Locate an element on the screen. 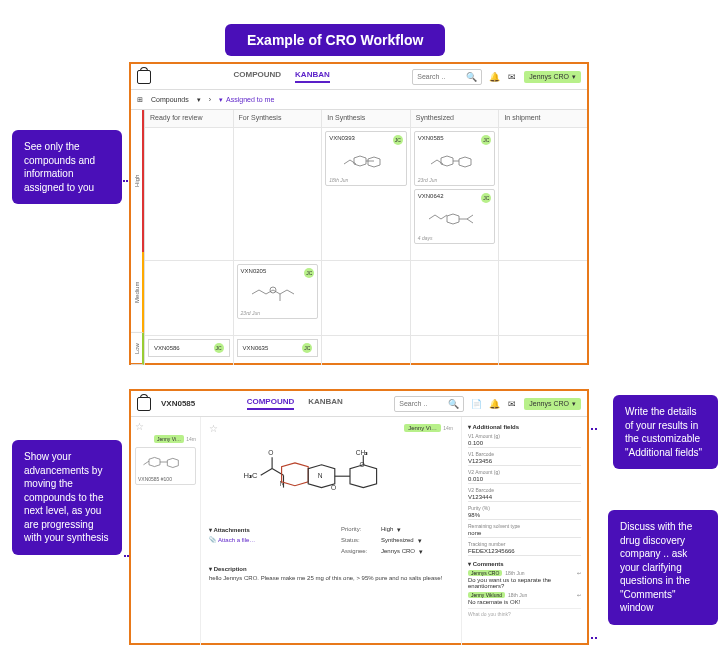 This screenshot has height=666, width=720. app-topbar: COMPOUND KANBAN 🔍 🔔 ✉ Jennys CRO is located at coordinates (359, 77).